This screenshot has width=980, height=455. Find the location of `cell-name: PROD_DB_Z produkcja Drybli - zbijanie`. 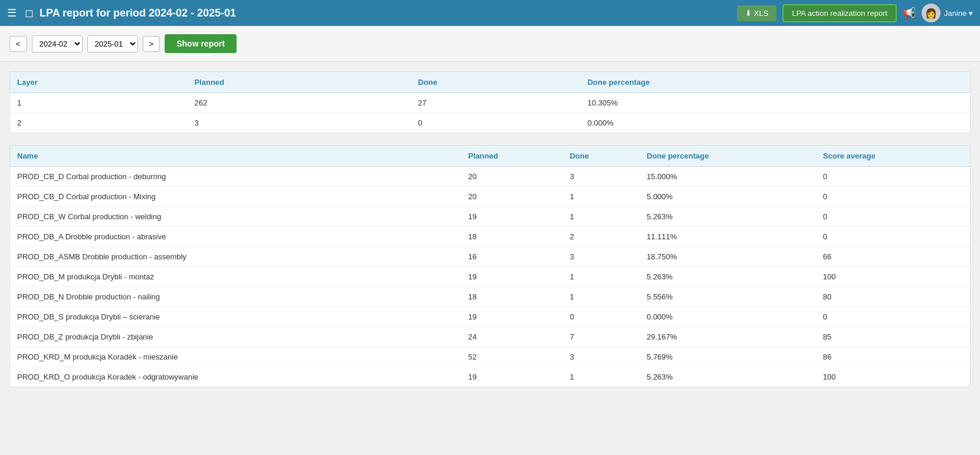

cell-name: PROD_DB_Z produkcja Drybli - zbijanie is located at coordinates (236, 337).